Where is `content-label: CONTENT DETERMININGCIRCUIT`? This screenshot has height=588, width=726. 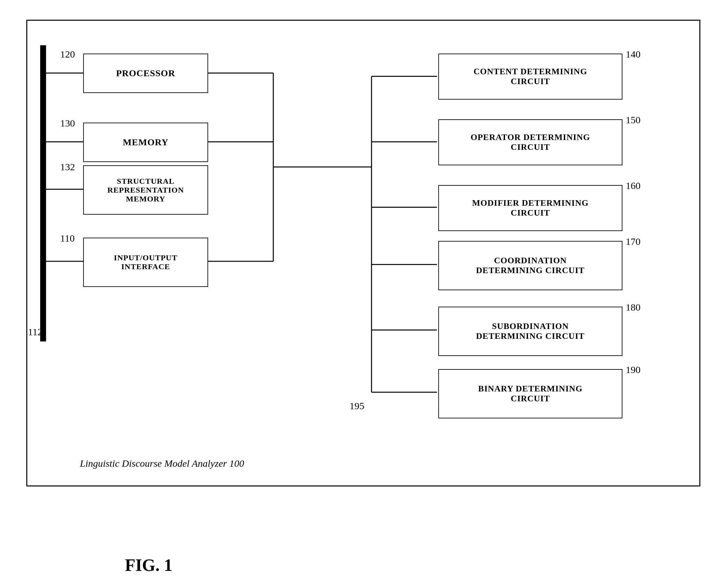 content-label: CONTENT DETERMININGCIRCUIT is located at coordinates (531, 77).